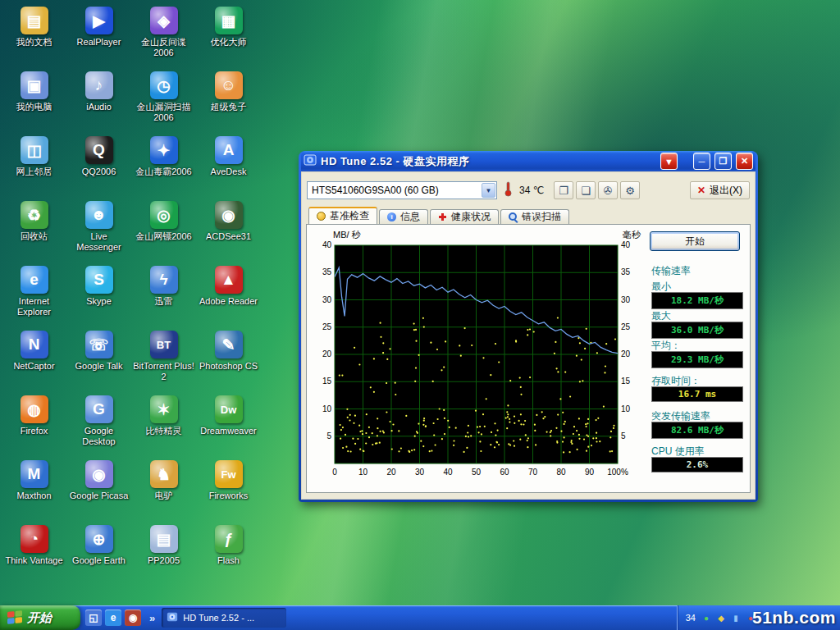 This screenshot has height=630, width=840. Describe the element at coordinates (228, 489) in the screenshot. I see `desktop-icon-fireworks: FwFireworks` at that location.